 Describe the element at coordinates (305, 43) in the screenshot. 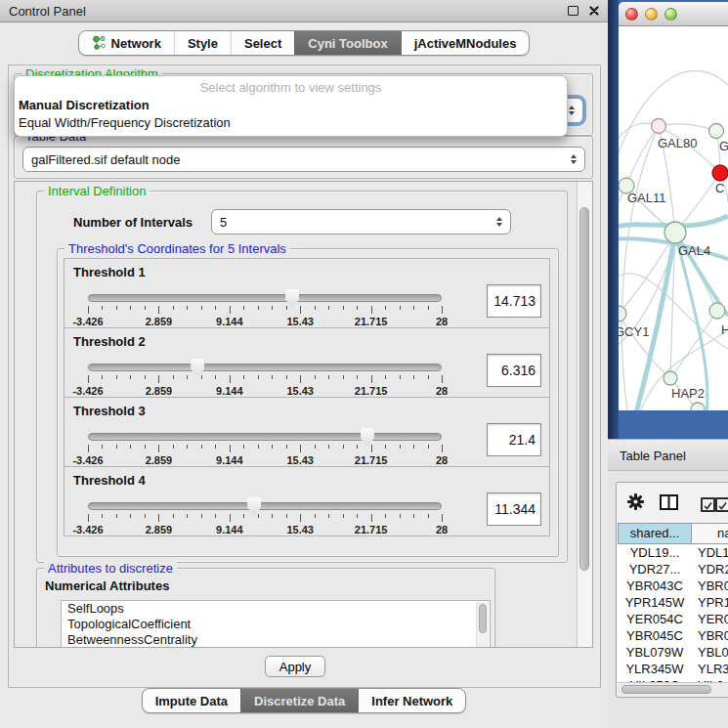

I see `top-tabbar: NetworkStyleSelectCyni ToolboxjActiveMNo…` at that location.